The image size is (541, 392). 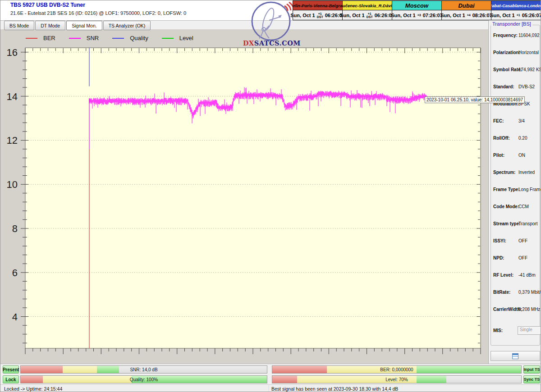 What do you see at coordinates (419, 15) in the screenshot?
I see `clock-utc-offset: +3` at bounding box center [419, 15].